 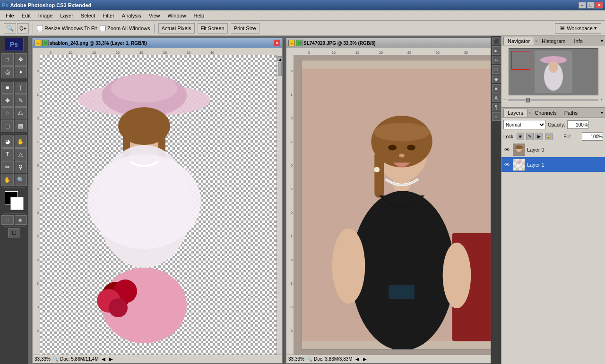 I want to click on healing-tool: ✥, so click(x=8, y=101).